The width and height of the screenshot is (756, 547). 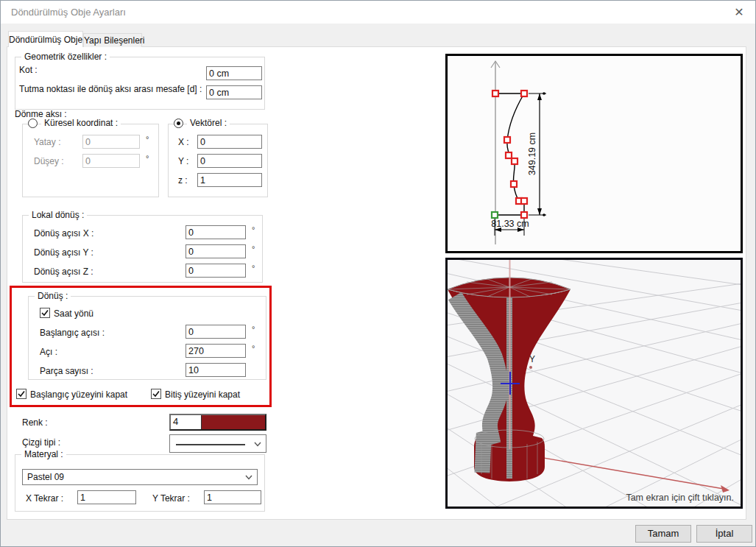 I want to click on local-x-label: Dönüş açısı X :, so click(x=63, y=233).